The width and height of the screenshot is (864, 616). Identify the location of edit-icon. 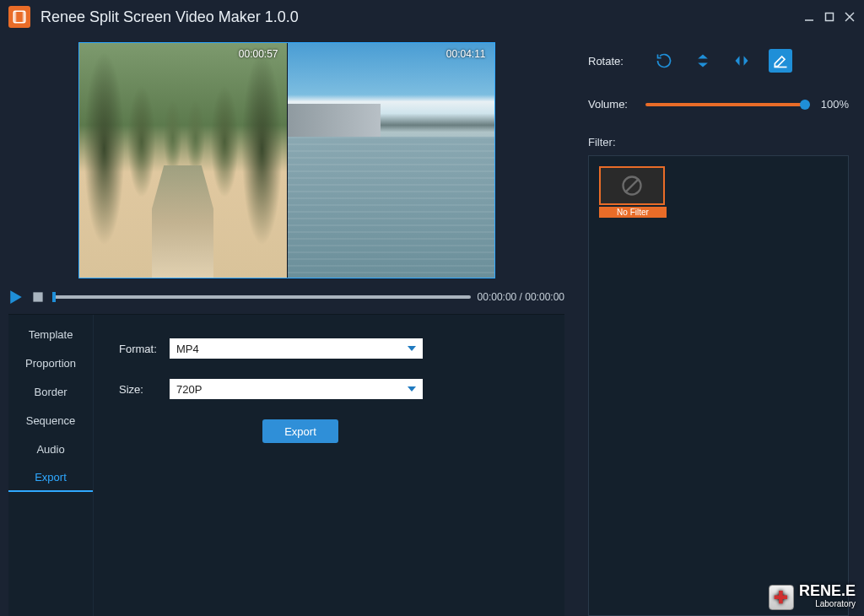
(780, 61).